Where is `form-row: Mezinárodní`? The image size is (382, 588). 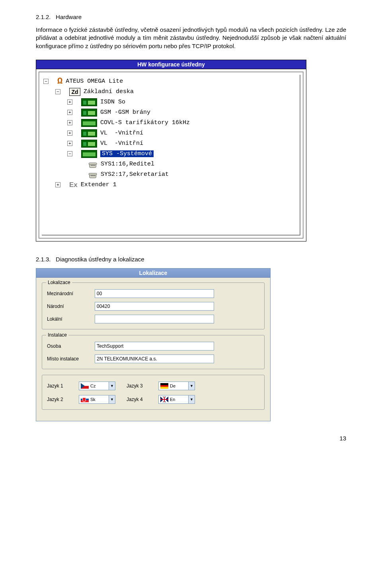 form-row: Mezinárodní is located at coordinates (153, 294).